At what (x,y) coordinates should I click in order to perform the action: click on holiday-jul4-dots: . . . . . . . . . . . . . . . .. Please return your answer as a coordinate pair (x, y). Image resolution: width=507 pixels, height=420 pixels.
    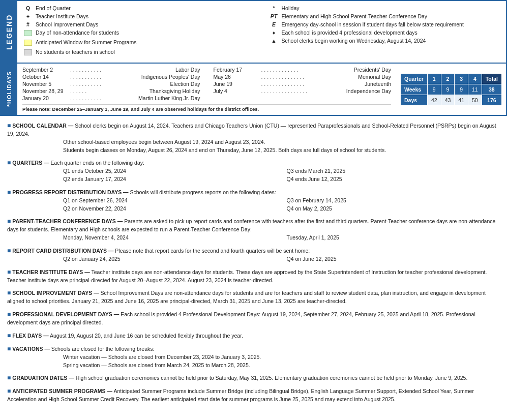
    Looking at the image, I should click on (303, 91).